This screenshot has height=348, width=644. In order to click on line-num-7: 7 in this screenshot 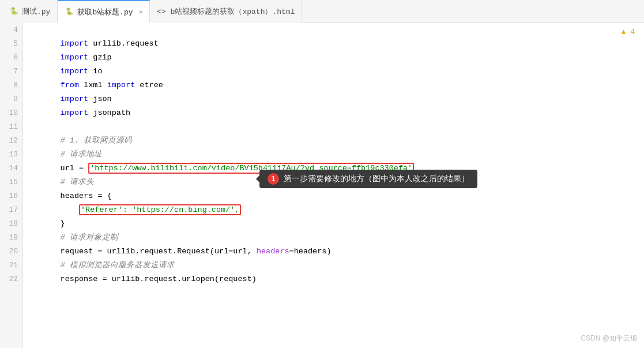, I will do `click(12, 72)`.